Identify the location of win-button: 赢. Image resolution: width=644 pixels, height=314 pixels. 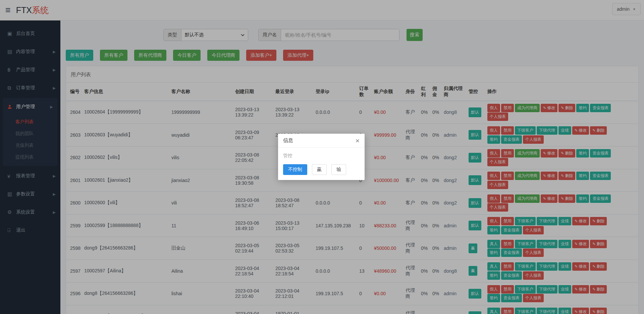
(319, 170).